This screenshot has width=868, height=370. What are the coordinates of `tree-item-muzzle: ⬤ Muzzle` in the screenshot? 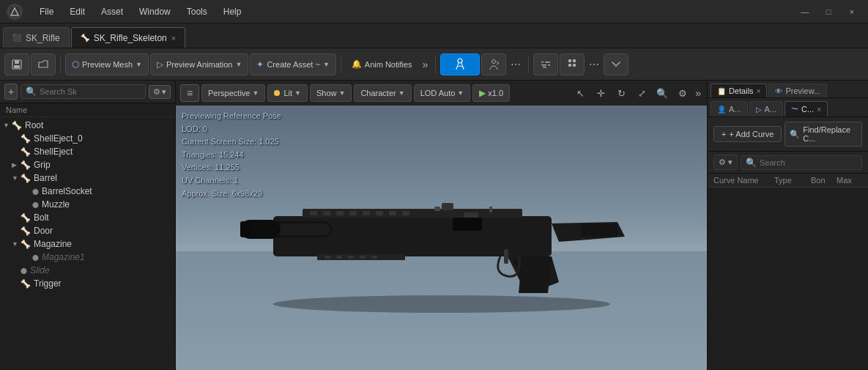 It's located at (88, 204).